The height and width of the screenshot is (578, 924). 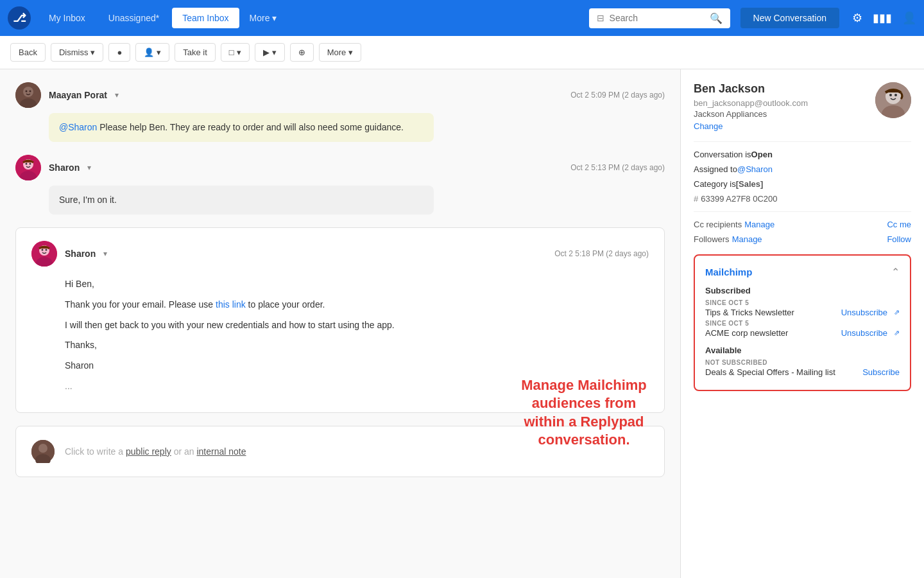 I want to click on subscribed-section: Subscribed SINCE OCT 5 Tips & Tricks New…, so click(x=802, y=312).